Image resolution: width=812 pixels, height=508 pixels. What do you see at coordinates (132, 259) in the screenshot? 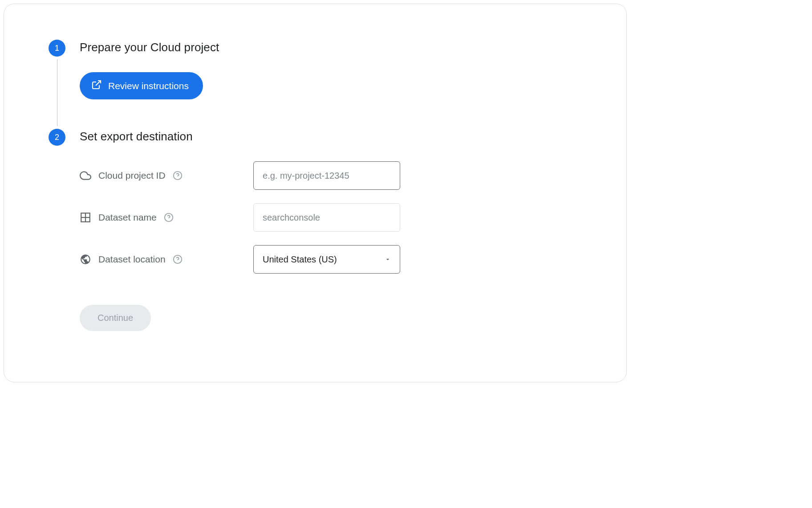
I see `dataset-location-label: Dataset location` at bounding box center [132, 259].